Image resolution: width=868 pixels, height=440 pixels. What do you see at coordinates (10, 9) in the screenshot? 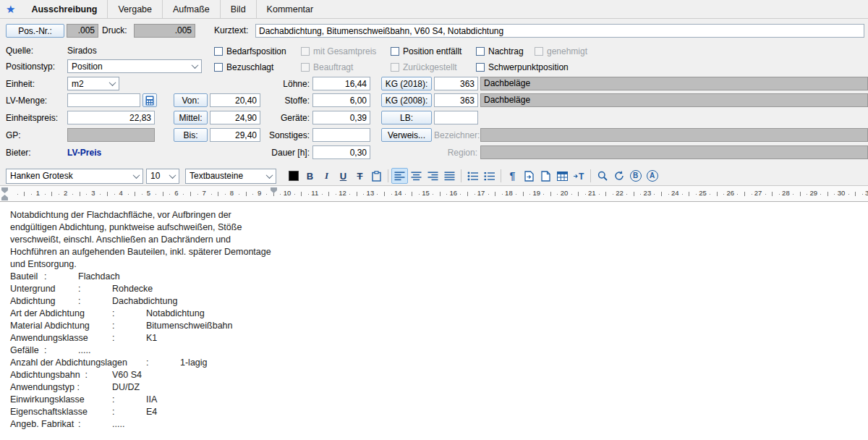
I see `favorite-star-icon: ★` at bounding box center [10, 9].